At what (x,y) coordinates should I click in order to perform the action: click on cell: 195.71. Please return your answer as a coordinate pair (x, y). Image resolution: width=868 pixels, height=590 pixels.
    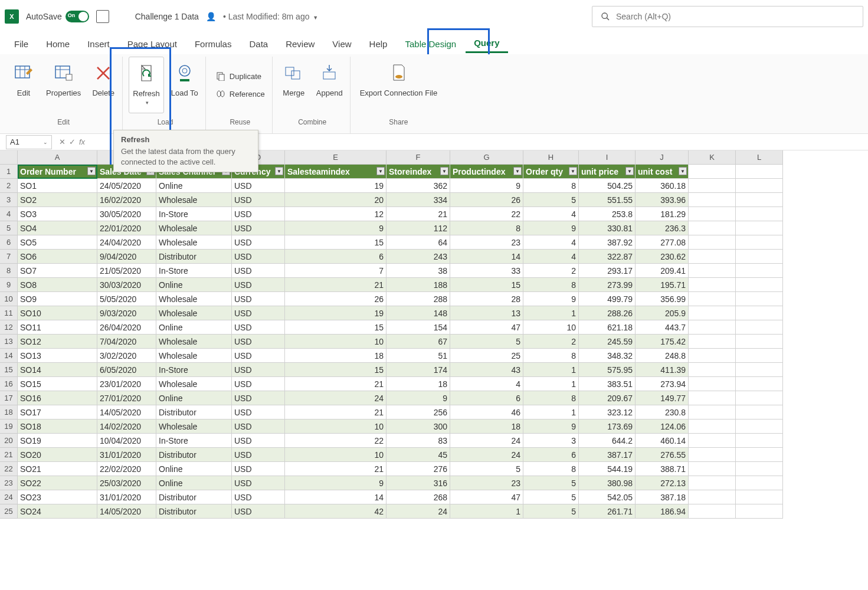
    Looking at the image, I should click on (662, 285).